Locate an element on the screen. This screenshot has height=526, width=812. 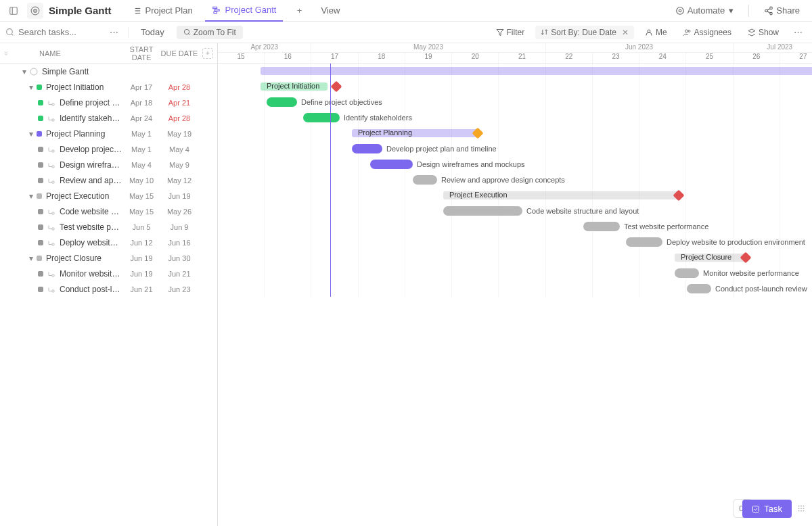
task-row: Design wireframes and mockupsMay 4May 9 is located at coordinates (108, 165).